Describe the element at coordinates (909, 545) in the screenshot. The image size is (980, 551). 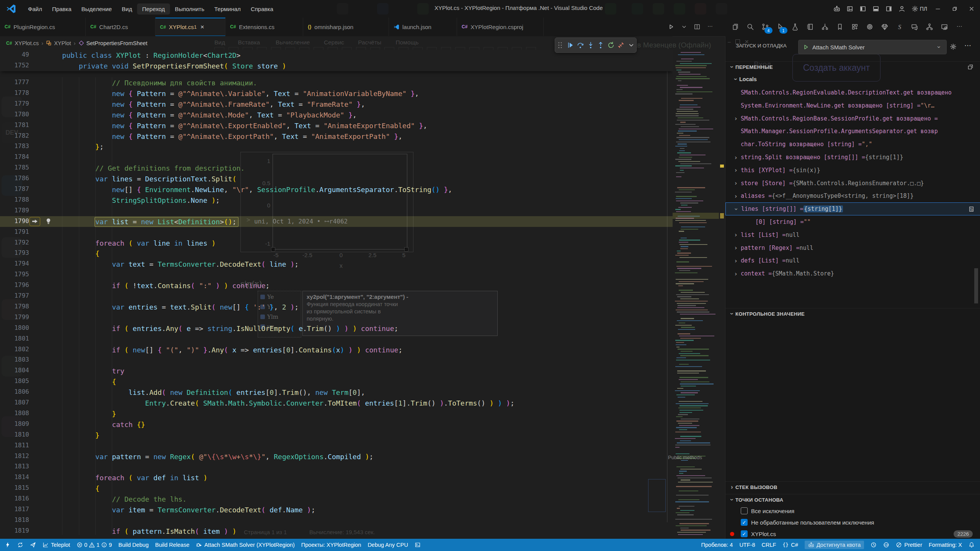
I see `status-prettier: Prettier` at that location.